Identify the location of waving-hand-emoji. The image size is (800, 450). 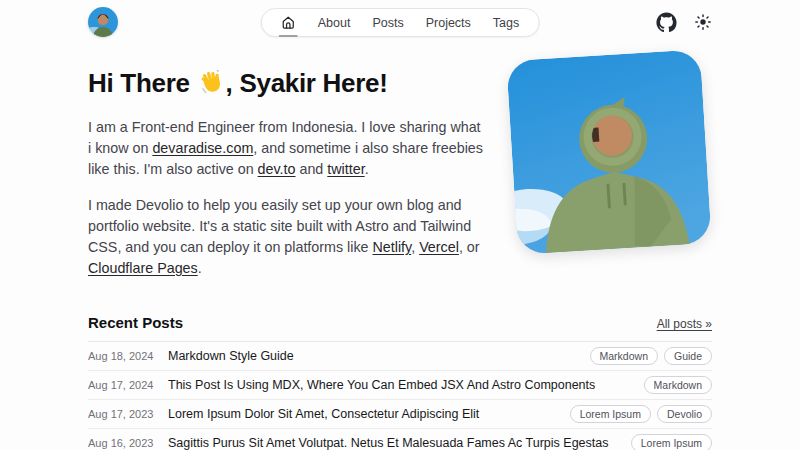
(212, 86).